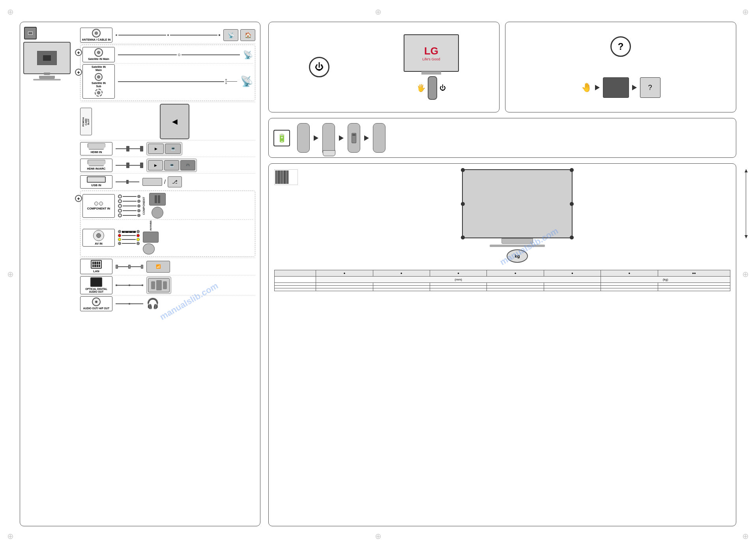  What do you see at coordinates (432, 88) in the screenshot?
I see `remote-control` at bounding box center [432, 88].